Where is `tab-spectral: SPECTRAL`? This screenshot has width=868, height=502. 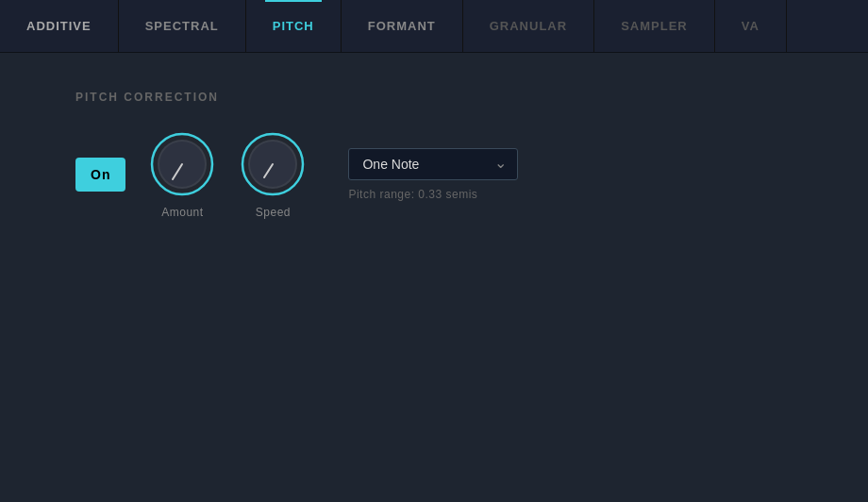 tab-spectral: SPECTRAL is located at coordinates (183, 26).